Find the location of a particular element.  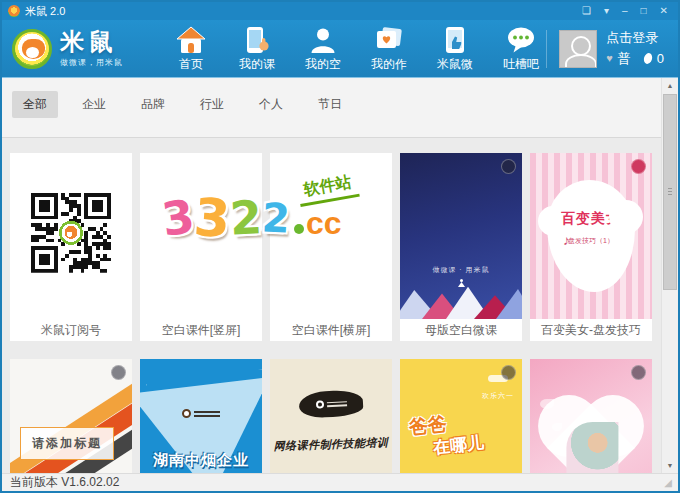

ink-splash-seal-icon is located at coordinates (330, 404).